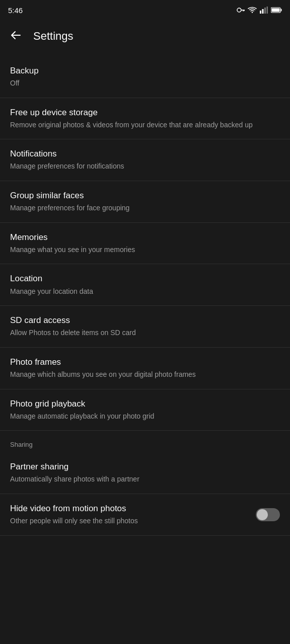 The width and height of the screenshot is (290, 644). I want to click on settings-item-title-location: Location, so click(145, 279).